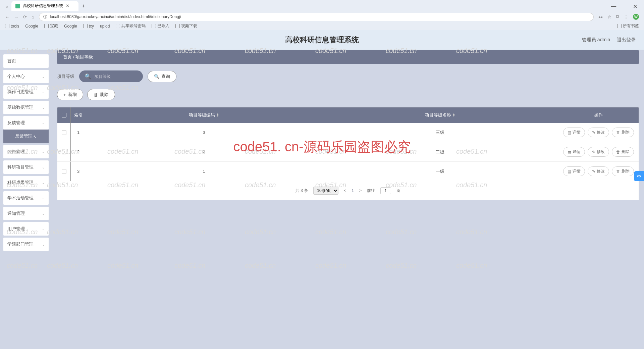 The image size is (644, 349). Describe the element at coordinates (120, 77) in the screenshot. I see `search-input` at that location.